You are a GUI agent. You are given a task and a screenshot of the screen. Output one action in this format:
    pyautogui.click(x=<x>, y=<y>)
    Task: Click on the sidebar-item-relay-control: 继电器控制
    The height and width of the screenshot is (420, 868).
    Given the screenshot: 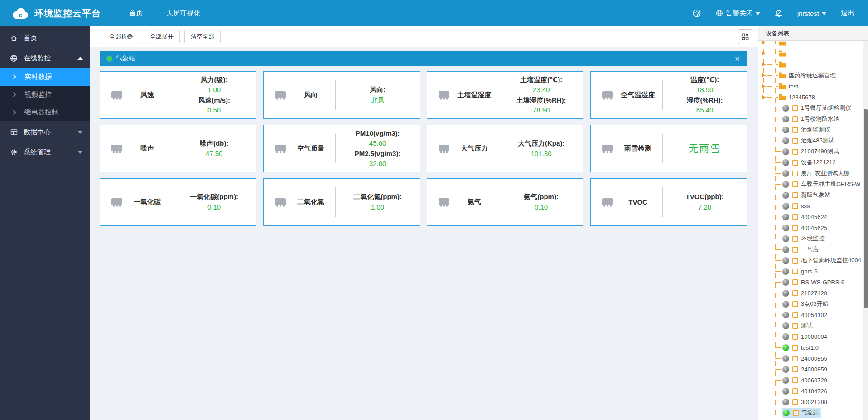 What is the action you would take?
    pyautogui.click(x=45, y=112)
    